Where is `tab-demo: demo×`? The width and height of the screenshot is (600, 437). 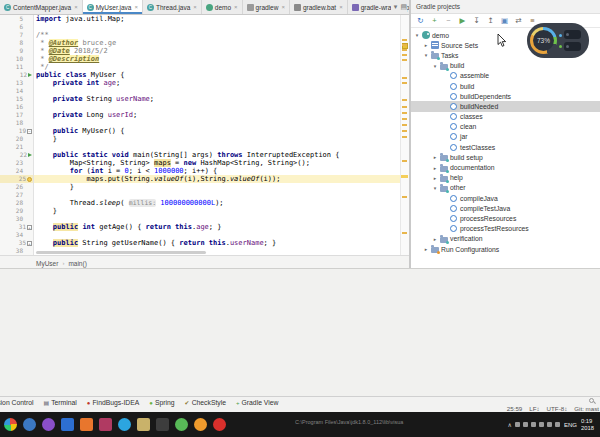 tab-demo: demo× is located at coordinates (222, 7).